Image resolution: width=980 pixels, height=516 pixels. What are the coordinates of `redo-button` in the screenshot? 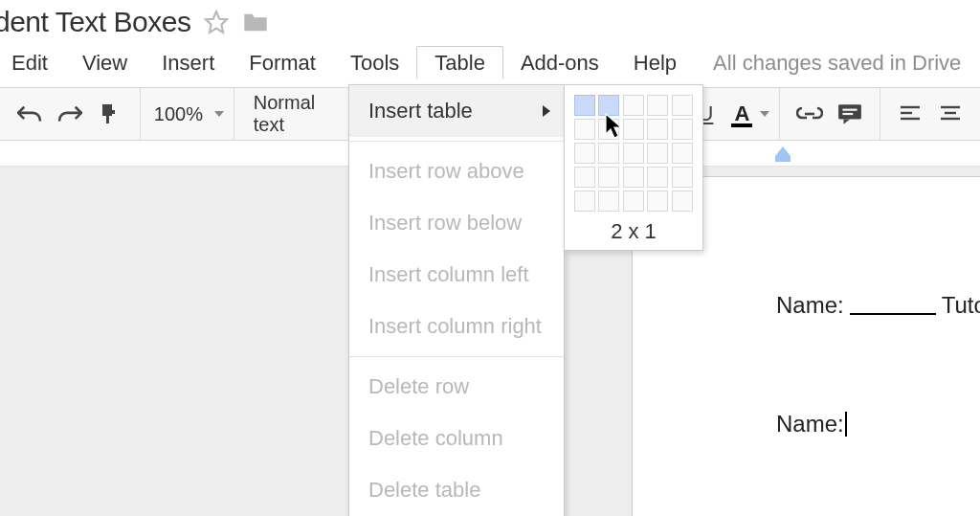 It's located at (70, 114).